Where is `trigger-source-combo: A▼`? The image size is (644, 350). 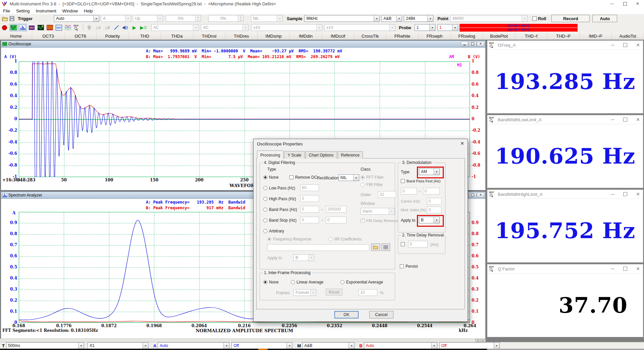
trigger-source-combo: A▼ is located at coordinates (116, 18).